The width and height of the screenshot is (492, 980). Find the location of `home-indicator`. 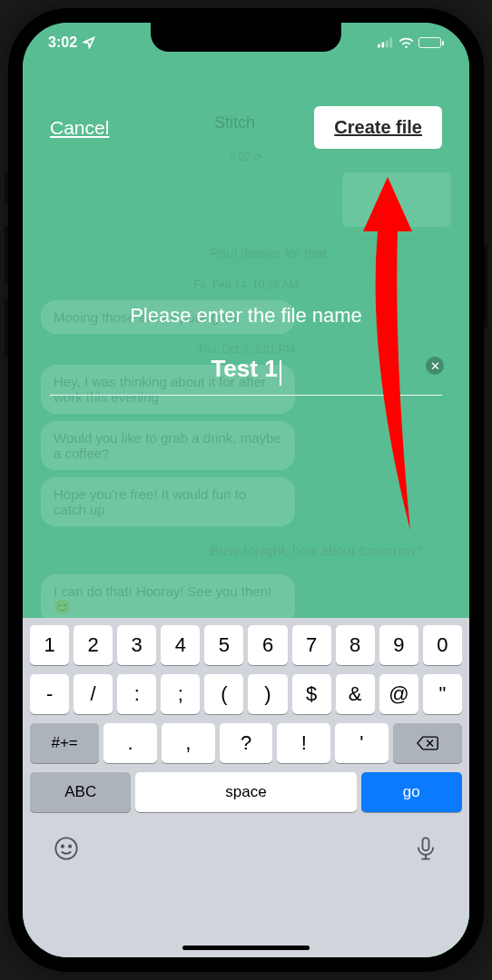

home-indicator is located at coordinates (246, 947).